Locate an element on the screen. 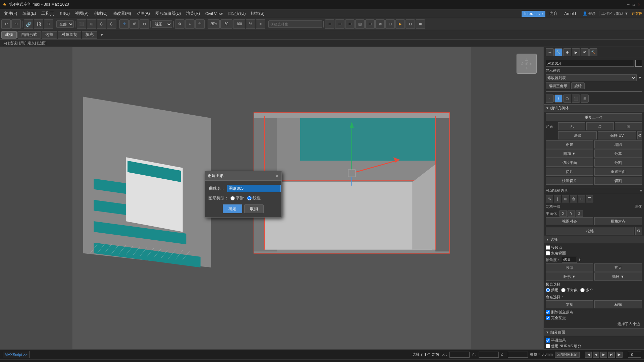  modifier-stack-item-editpoly: 编辑多边形 is located at coordinates (594, 92).